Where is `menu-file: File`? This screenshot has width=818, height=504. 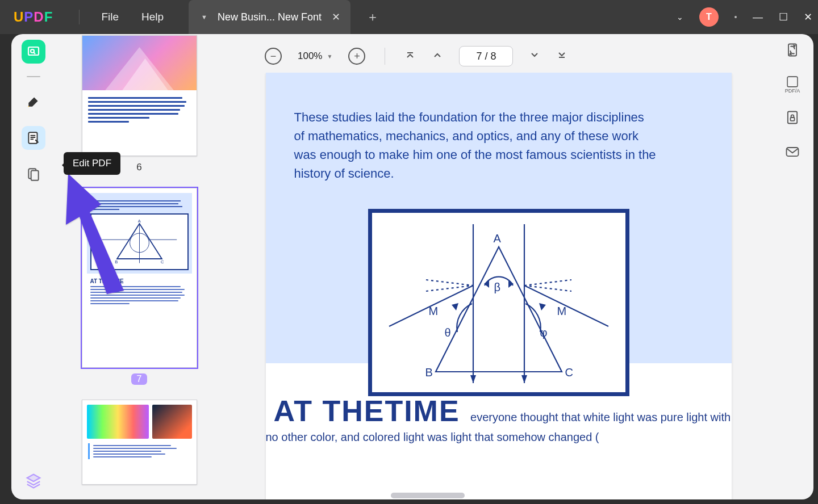 menu-file: File is located at coordinates (110, 17).